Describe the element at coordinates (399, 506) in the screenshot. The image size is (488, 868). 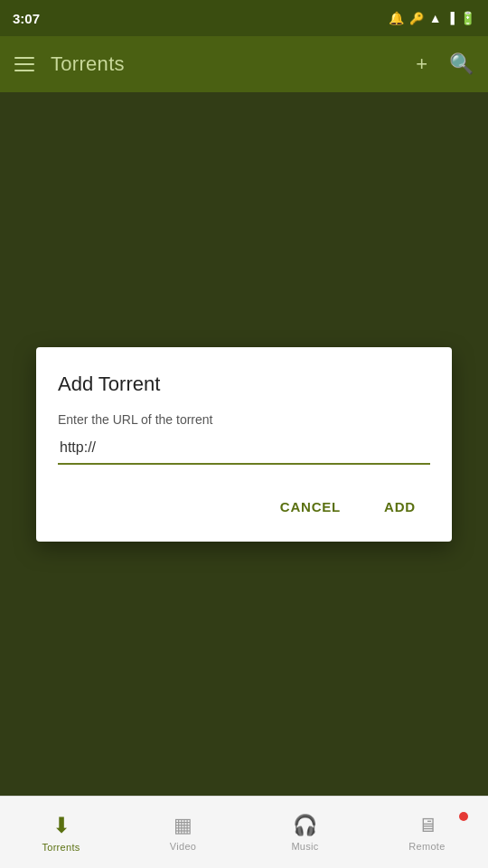
I see `add-button: ADD` at that location.